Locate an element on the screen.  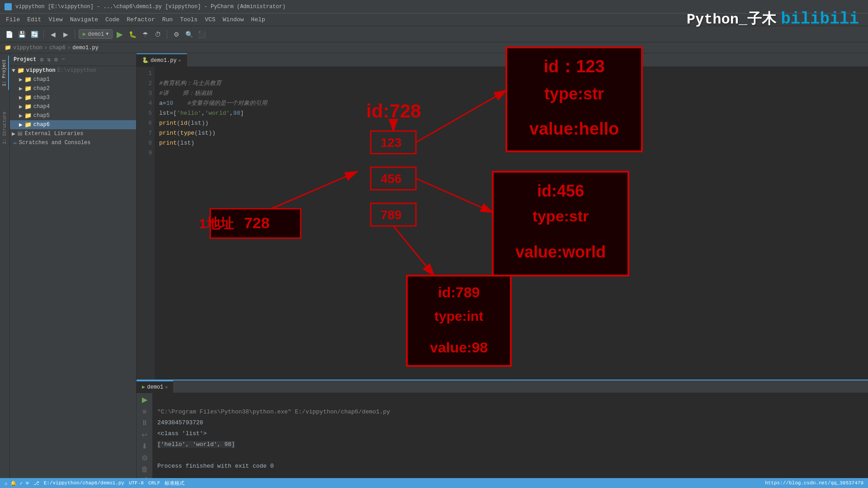
tree-root: ▼ 📁 vippython E:\vippython is located at coordinates (73, 70).